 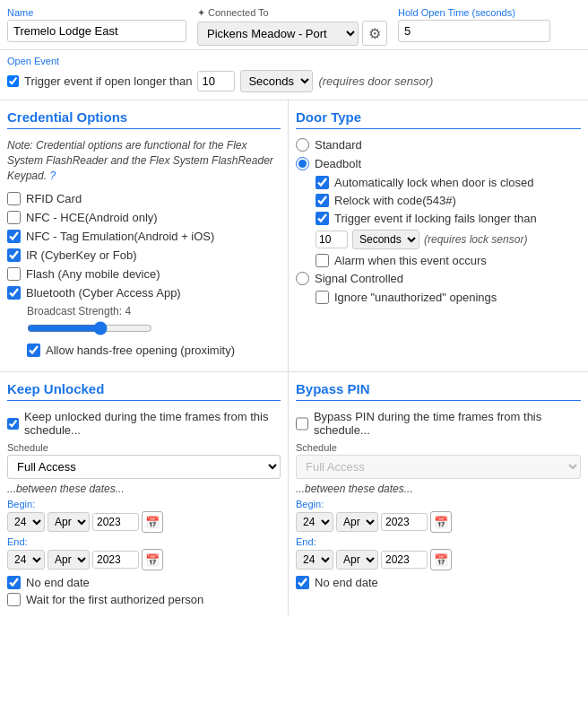 What do you see at coordinates (448, 222) in the screenshot?
I see `deadbolt-sub-options: Automatically lock when door is closed R…` at bounding box center [448, 222].